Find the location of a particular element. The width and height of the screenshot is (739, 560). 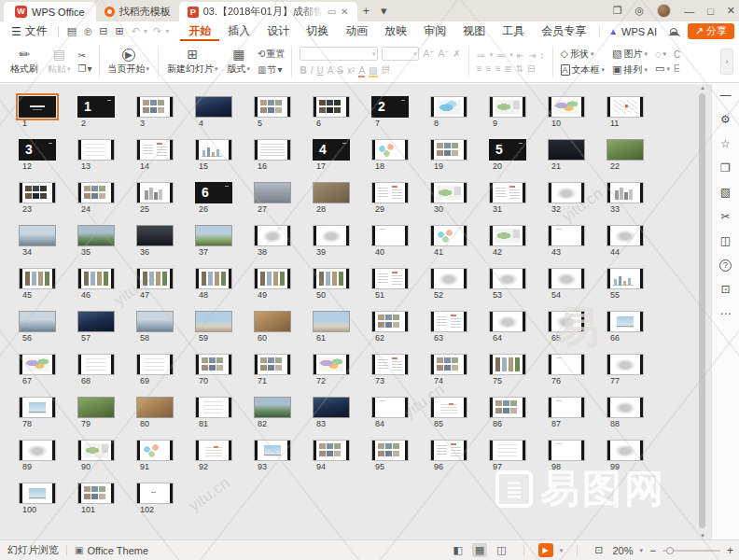

slide-thumbnail: 93 is located at coordinates (272, 455).